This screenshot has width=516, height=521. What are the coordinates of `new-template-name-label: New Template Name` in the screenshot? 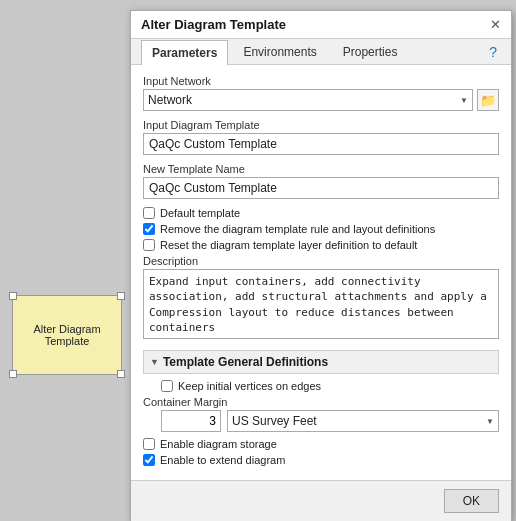 It's located at (321, 169).